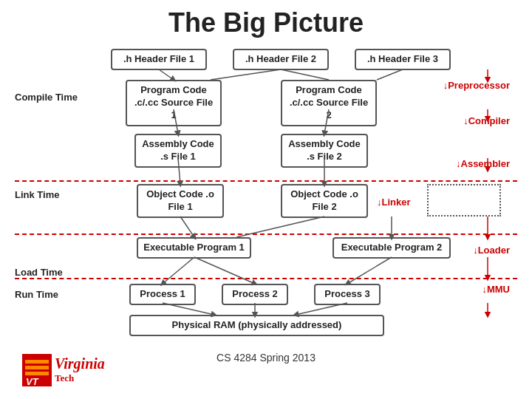  What do you see at coordinates (486, 121) in the screenshot?
I see `compiler-label: ↓Compiler` at bounding box center [486, 121].